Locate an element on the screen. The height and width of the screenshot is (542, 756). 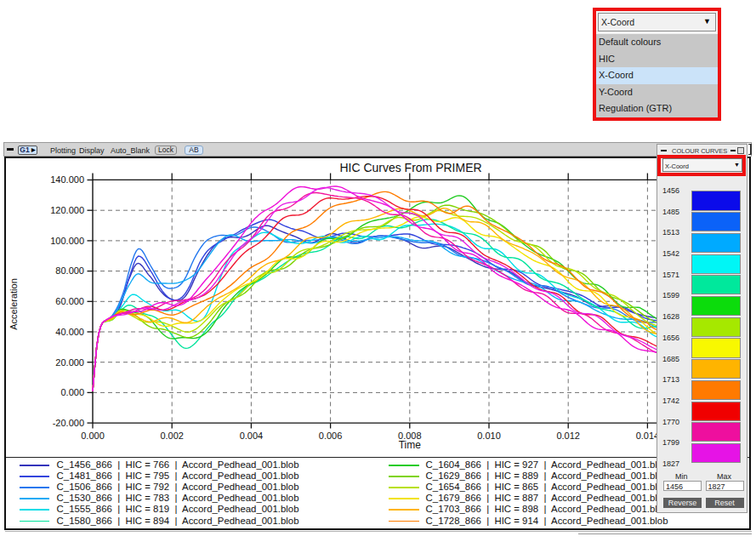
svg-text: Time is located at coordinates (410, 445).